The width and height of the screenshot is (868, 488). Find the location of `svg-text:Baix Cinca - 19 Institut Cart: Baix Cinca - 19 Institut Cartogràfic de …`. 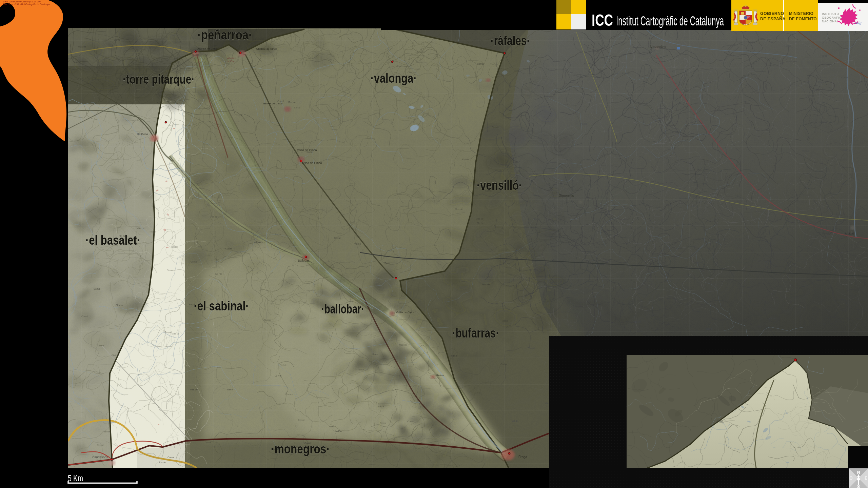

svg-text:Baix Cinca - 19 Institut Cart: Baix Cinca - 19 Institut Cartogràfic de … is located at coordinates (26, 4).